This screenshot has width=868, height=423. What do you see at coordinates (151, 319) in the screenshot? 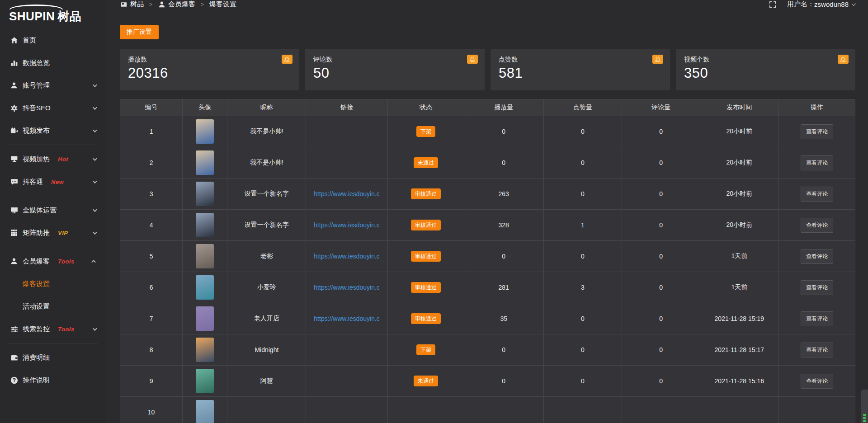
I see `cell-id: 7` at bounding box center [151, 319].